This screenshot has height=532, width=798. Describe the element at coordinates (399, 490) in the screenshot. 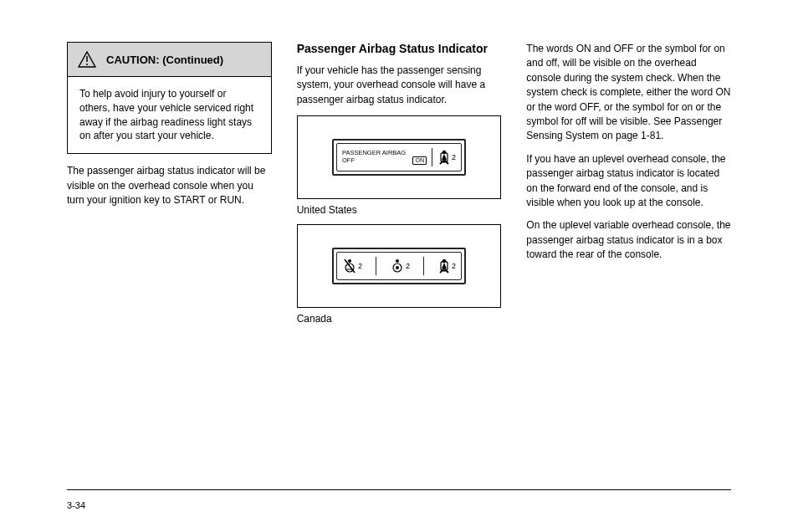

I see `footer-divider` at that location.